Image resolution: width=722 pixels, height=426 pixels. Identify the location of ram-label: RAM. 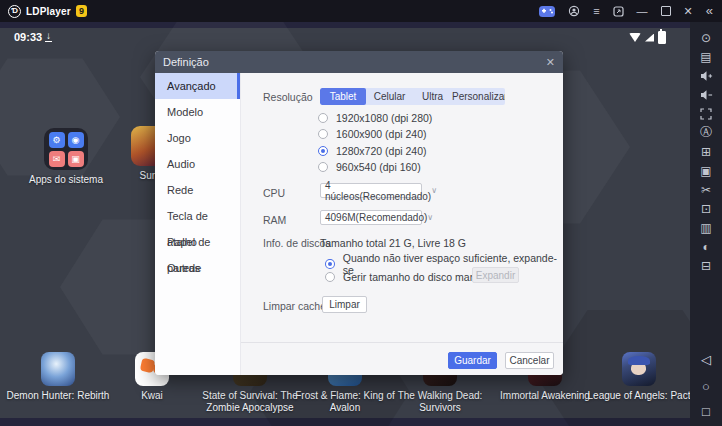
(274, 220).